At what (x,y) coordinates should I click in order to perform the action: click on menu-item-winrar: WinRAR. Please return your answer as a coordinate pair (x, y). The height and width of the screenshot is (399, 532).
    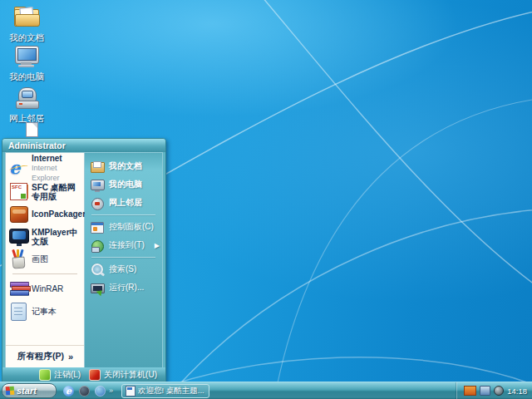
    Looking at the image, I should click on (45, 289).